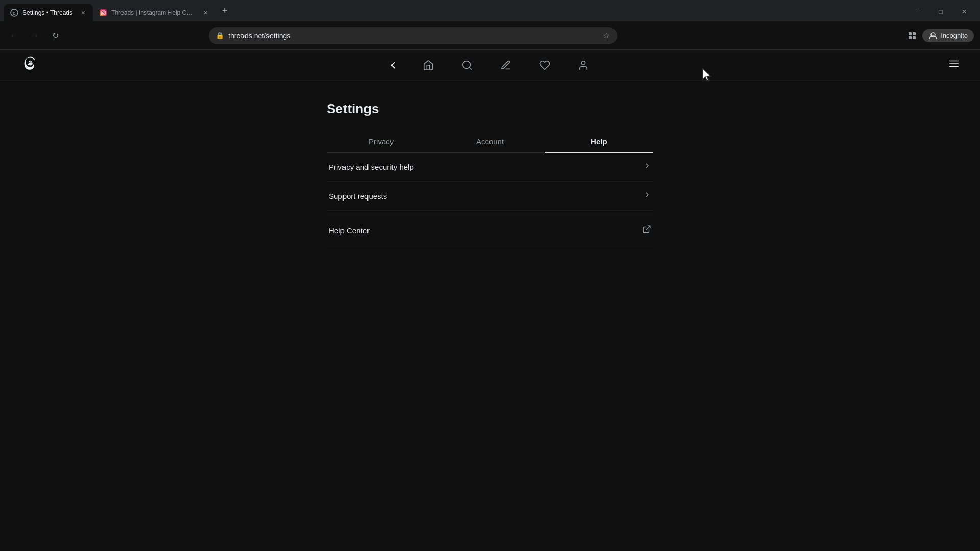 The width and height of the screenshot is (980, 551). What do you see at coordinates (490, 11) in the screenshot?
I see `tab-bar: ɑ Settings • Threads ✕` at bounding box center [490, 11].